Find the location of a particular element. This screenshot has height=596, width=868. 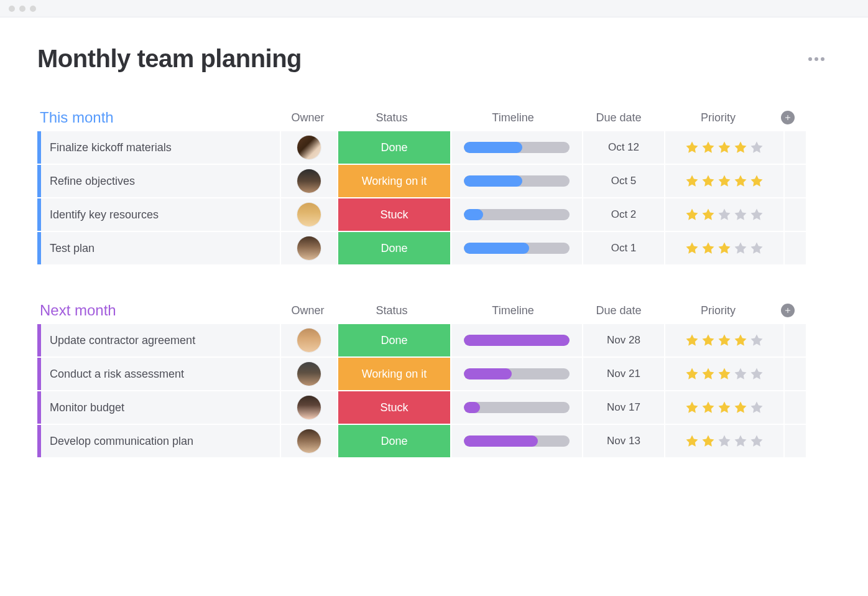

task-name-cell: Develop communication plan is located at coordinates (160, 441).